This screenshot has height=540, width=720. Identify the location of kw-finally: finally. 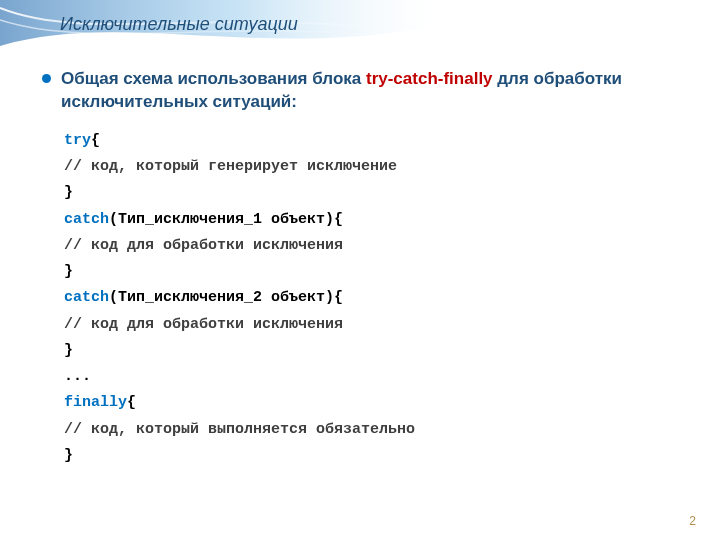
(96, 402).